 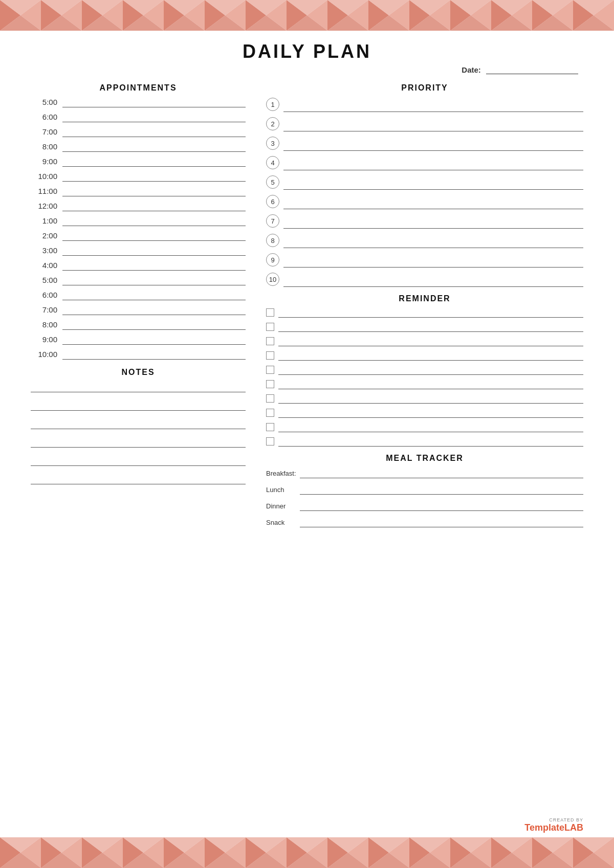 What do you see at coordinates (138, 102) in the screenshot?
I see `time-slot: 5:00` at bounding box center [138, 102].